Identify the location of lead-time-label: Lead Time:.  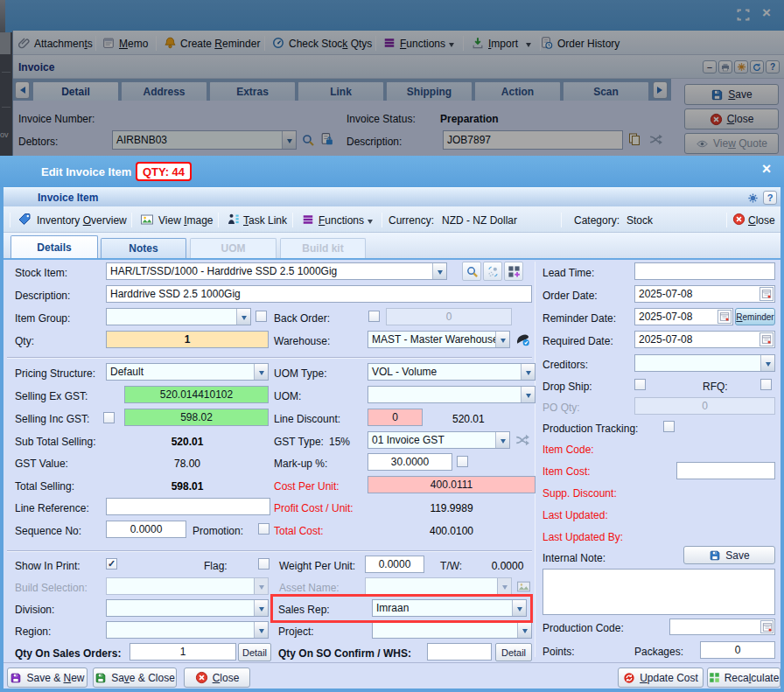
(569, 273).